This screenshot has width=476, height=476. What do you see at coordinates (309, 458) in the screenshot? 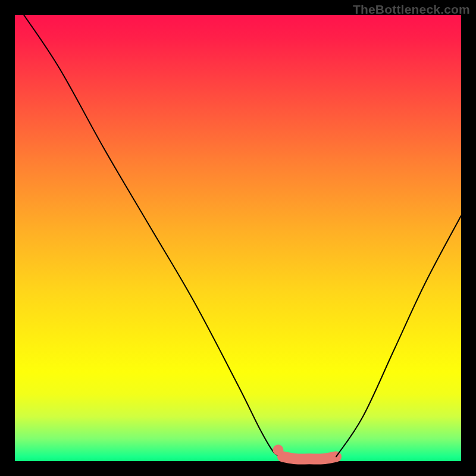
I see `curve-plateau-highlight` at bounding box center [309, 458].